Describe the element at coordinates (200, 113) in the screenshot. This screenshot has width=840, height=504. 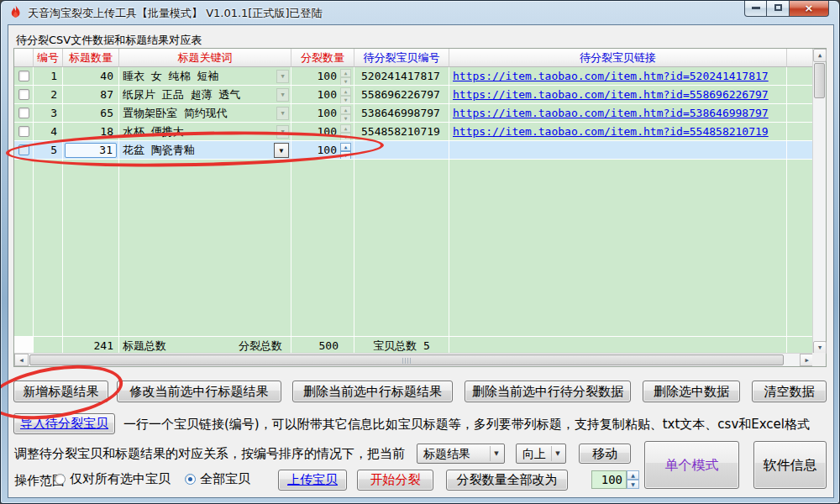
I see `cell-keywords: 置物架卧室 简约现代` at that location.